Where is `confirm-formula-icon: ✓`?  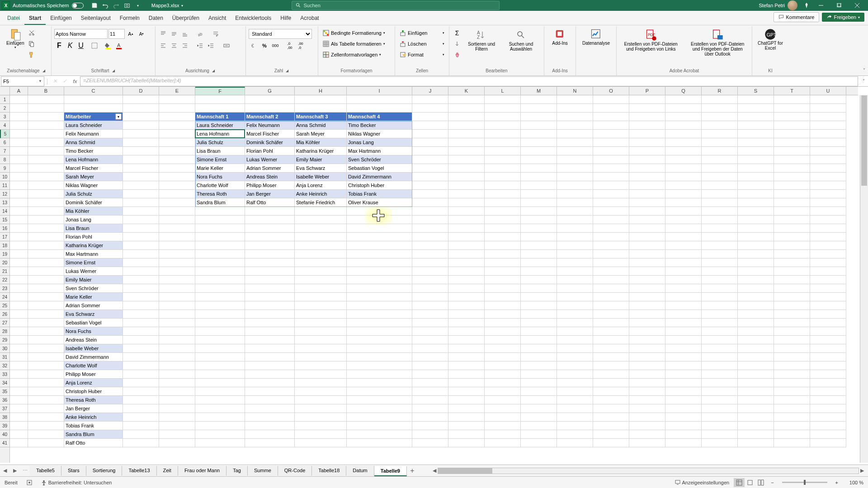
confirm-formula-icon: ✓ is located at coordinates (65, 81).